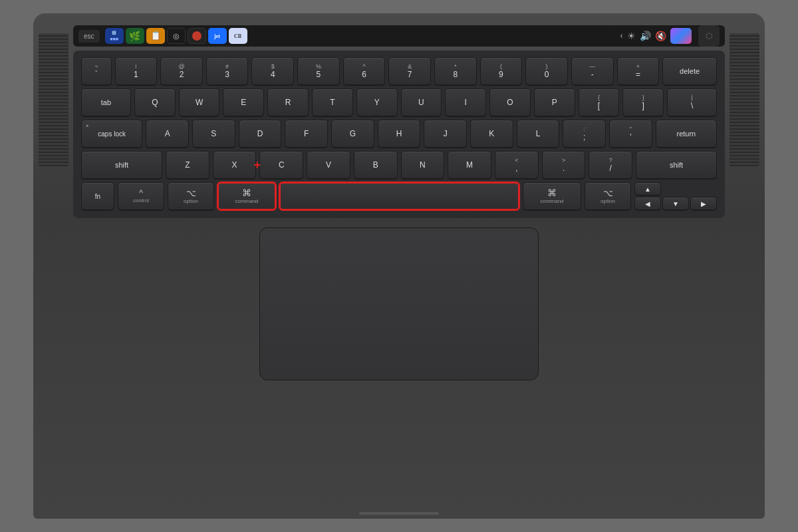 This screenshot has height=532, width=798. Describe the element at coordinates (399, 102) in the screenshot. I see `qwerty-row: tab Q W E R T Y U I O P {[ }] |\` at that location.